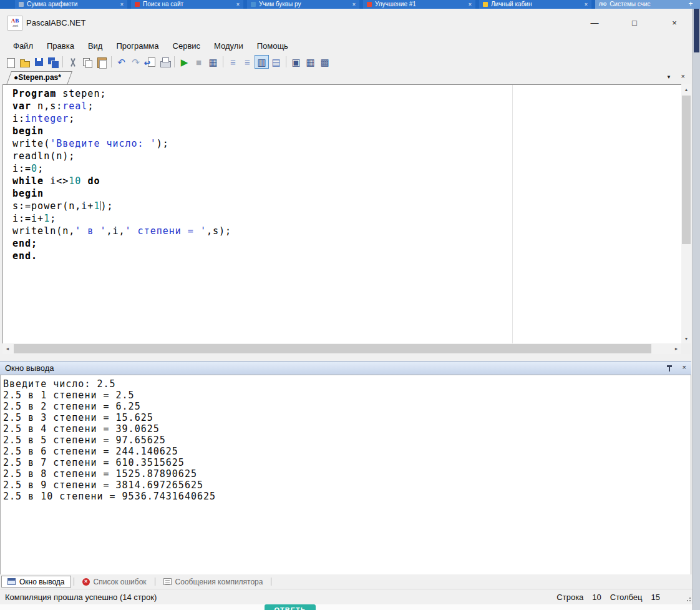 Image resolution: width=700 pixels, height=610 pixels. What do you see at coordinates (187, 46) in the screenshot?
I see `menu-item-сервис: Сервис` at bounding box center [187, 46].